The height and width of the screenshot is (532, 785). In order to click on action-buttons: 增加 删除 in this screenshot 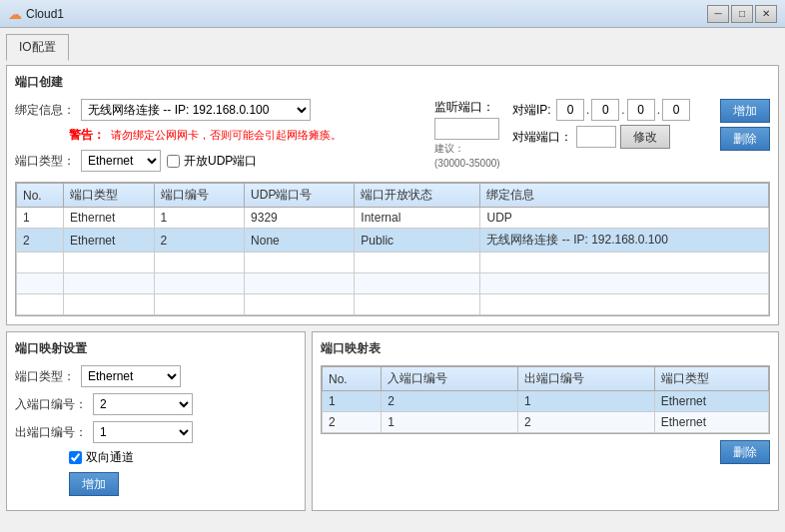, I will do `click(745, 125)`.